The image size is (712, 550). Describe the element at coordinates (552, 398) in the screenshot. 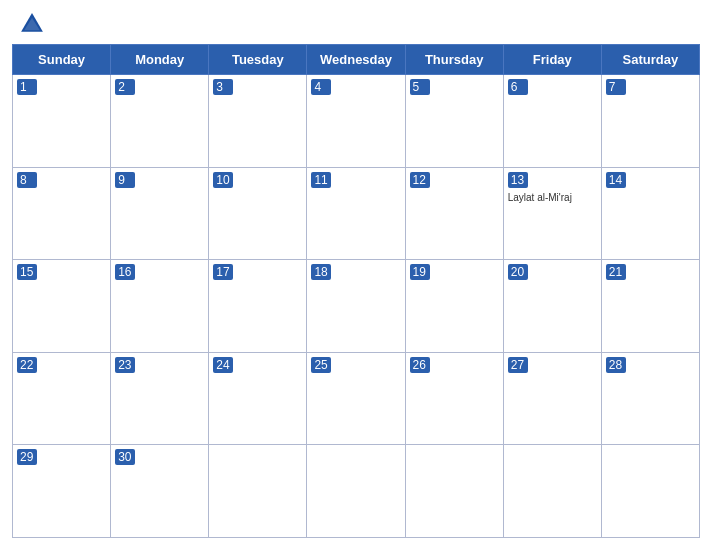

I see `calendar-cell: 27` at that location.